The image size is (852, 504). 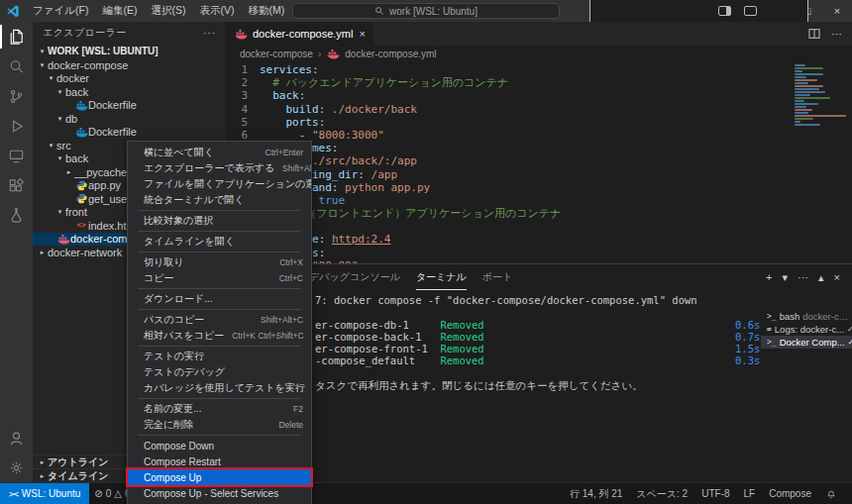 I want to click on command-center: work [WSL: Ubuntu], so click(x=426, y=11).